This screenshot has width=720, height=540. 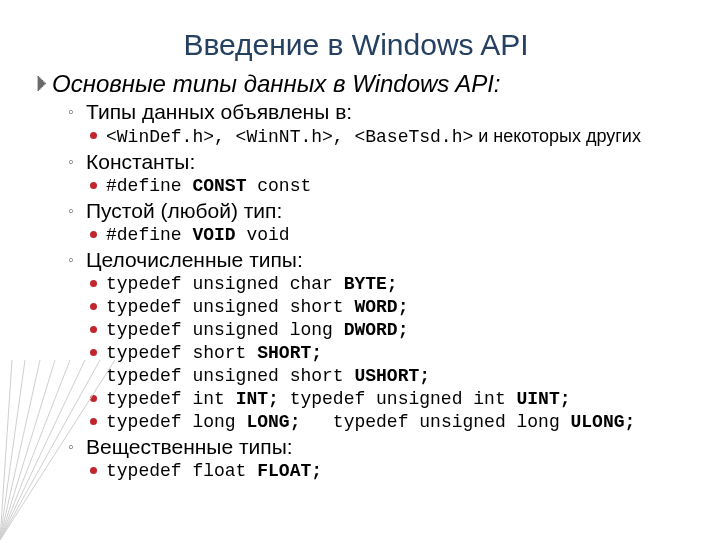 What do you see at coordinates (386, 422) in the screenshot?
I see `code-line: typedef long LONG; typedef unsigned long…` at bounding box center [386, 422].